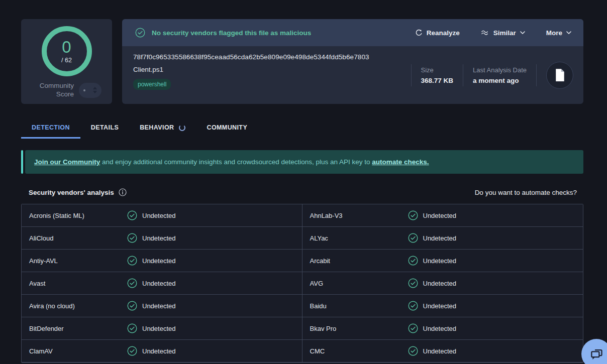 The height and width of the screenshot is (364, 607). I want to click on file-meta: Size 368.77 KB Last Analysis Date a mome…, so click(497, 75).